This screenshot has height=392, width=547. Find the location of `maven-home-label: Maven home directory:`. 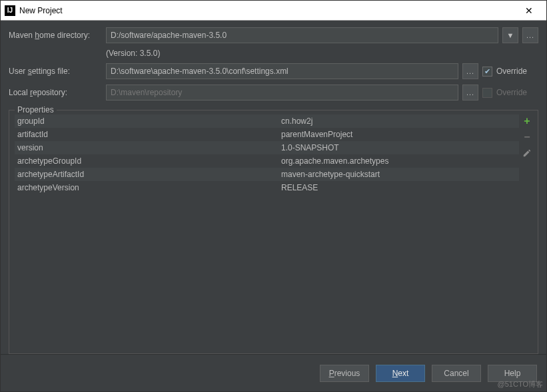

maven-home-label: Maven home directory: is located at coordinates (55, 35).